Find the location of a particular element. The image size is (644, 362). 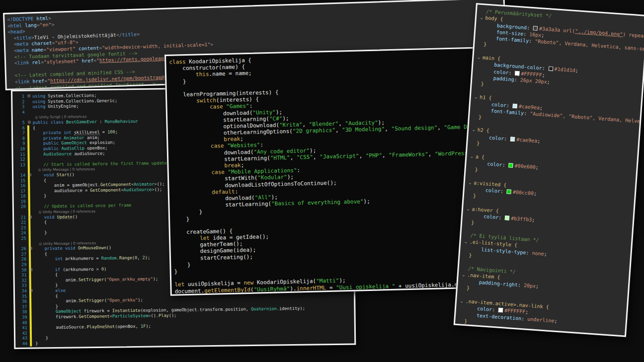

token: case is located at coordinates (219, 146).